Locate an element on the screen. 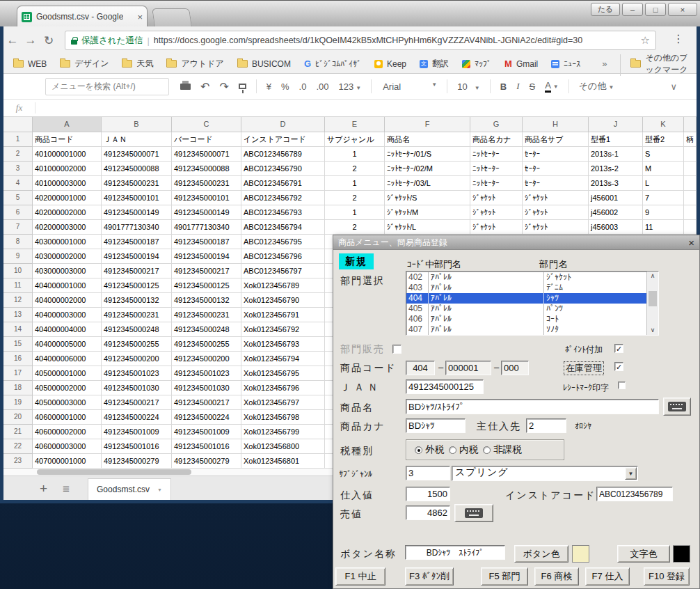  column-header-G: G is located at coordinates (497, 125).